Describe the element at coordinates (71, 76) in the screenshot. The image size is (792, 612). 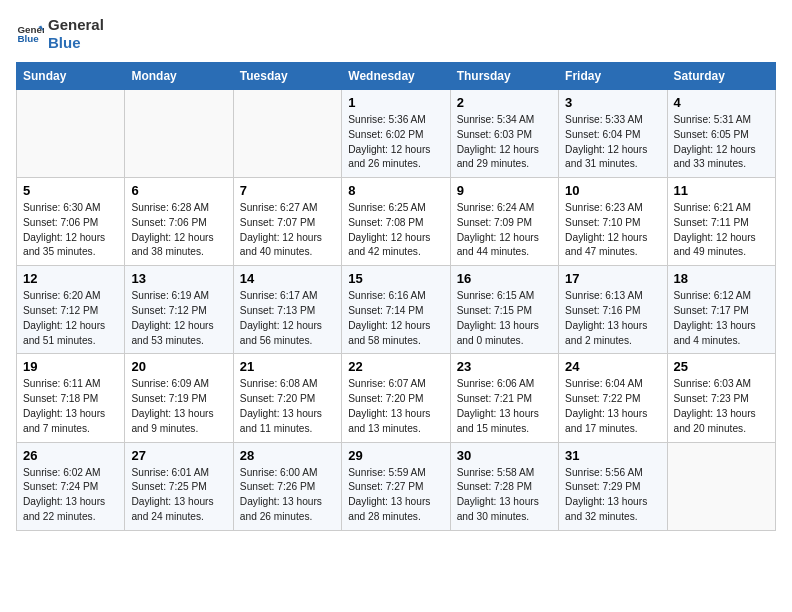
I see `weekday-header: Sunday` at that location.